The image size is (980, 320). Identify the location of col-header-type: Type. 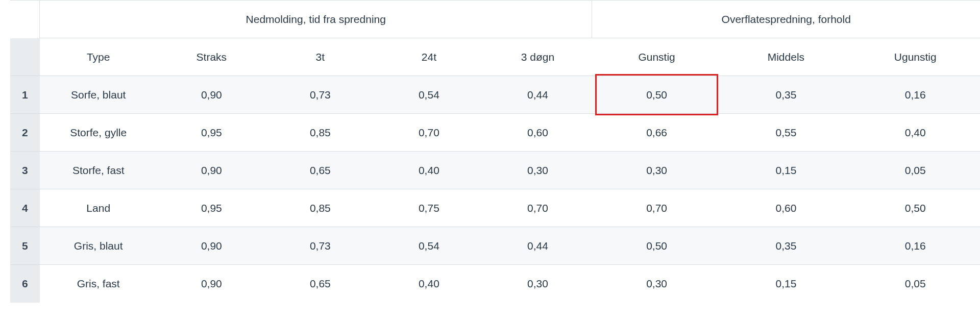
(99, 57).